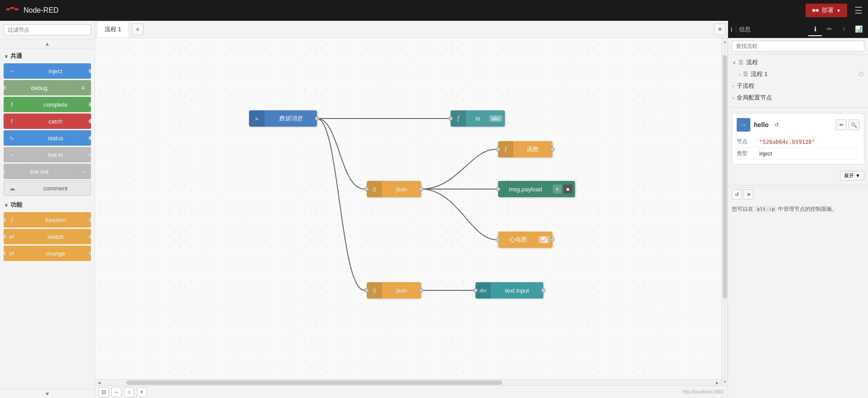 This screenshot has width=868, height=398. I want to click on canvas-scroll-top-arrow: ▲, so click(725, 42).